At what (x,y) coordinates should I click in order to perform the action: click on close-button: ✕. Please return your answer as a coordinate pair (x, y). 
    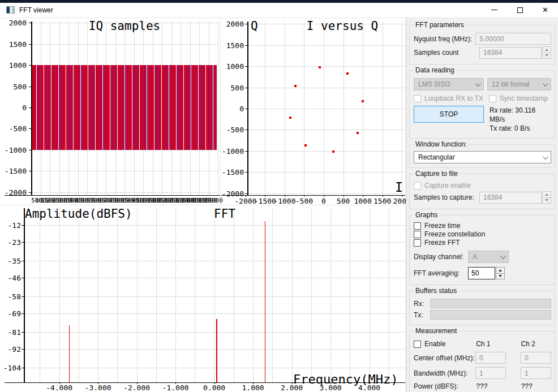
    Looking at the image, I should click on (546, 10).